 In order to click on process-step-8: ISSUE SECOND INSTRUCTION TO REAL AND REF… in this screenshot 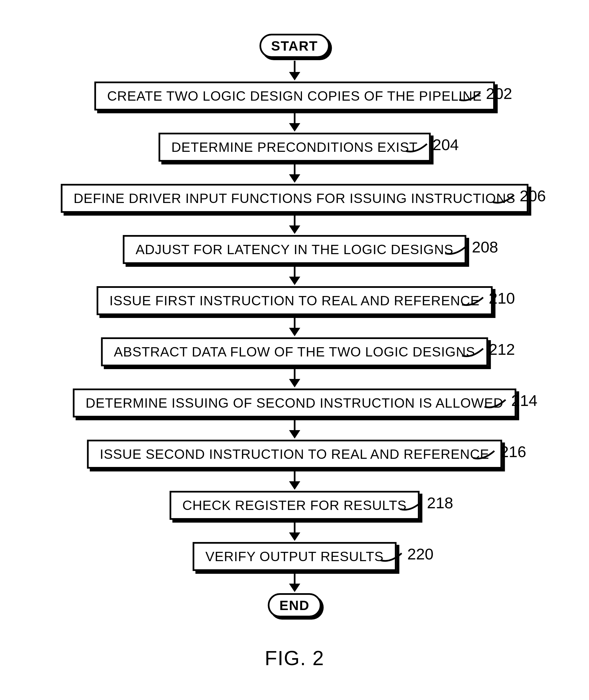, I will do `click(294, 454)`.